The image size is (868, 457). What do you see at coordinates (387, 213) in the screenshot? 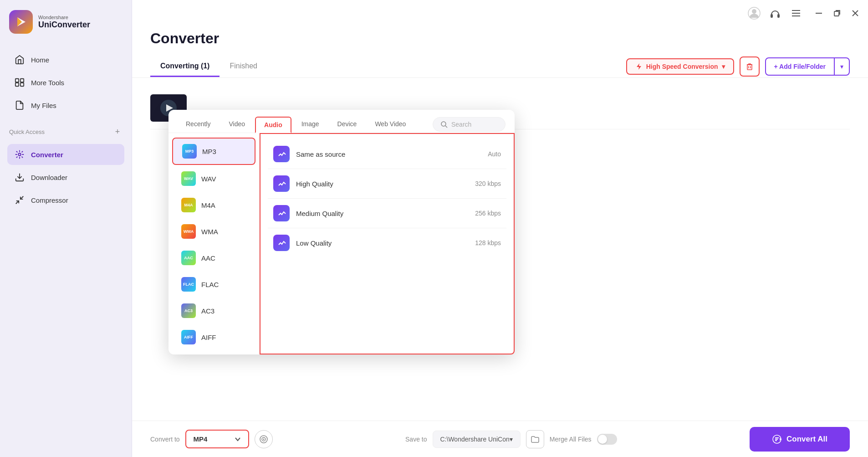
I see `quality-item-medium: Medium Quality 256 kbps` at bounding box center [387, 213].